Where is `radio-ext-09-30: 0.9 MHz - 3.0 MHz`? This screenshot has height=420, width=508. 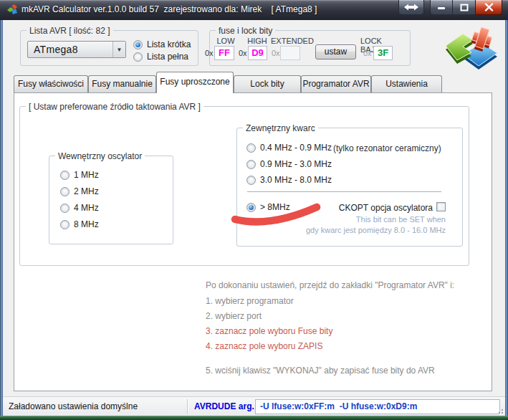
radio-ext-09-30: 0.9 MHz - 3.0 MHz is located at coordinates (289, 164).